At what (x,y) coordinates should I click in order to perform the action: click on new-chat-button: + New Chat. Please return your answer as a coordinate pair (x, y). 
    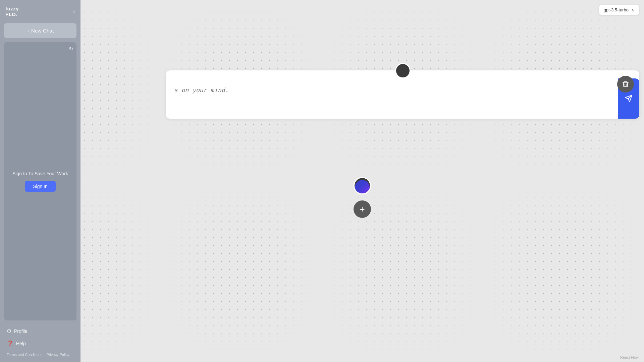
    Looking at the image, I should click on (40, 31).